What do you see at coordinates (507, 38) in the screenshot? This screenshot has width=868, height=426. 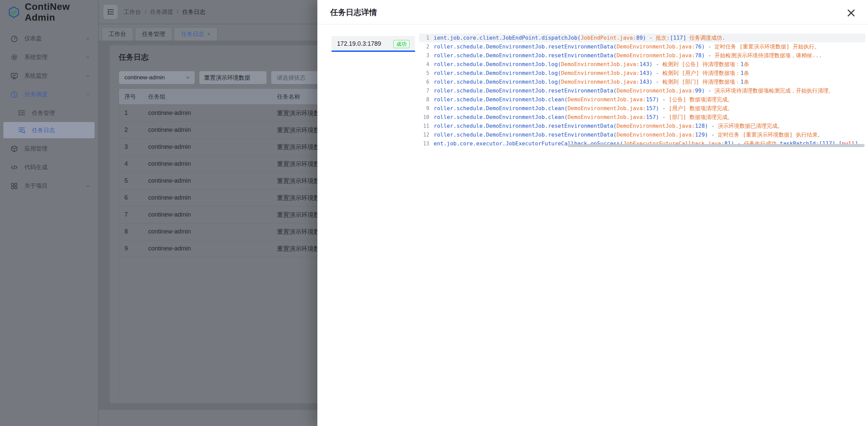 I see `log-segment: ient.job.core.client.JobEndPoint.dispatc…` at bounding box center [507, 38].